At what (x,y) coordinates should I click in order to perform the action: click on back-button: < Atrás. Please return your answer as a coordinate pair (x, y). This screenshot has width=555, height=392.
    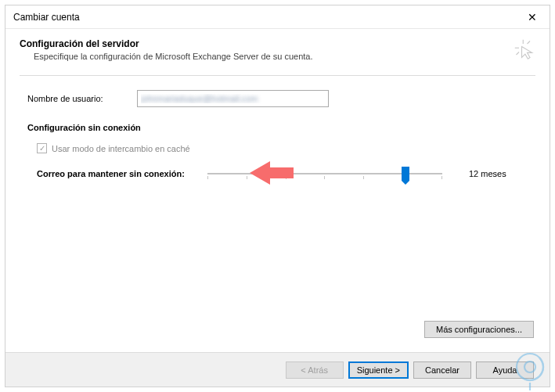
    Looking at the image, I should click on (315, 370).